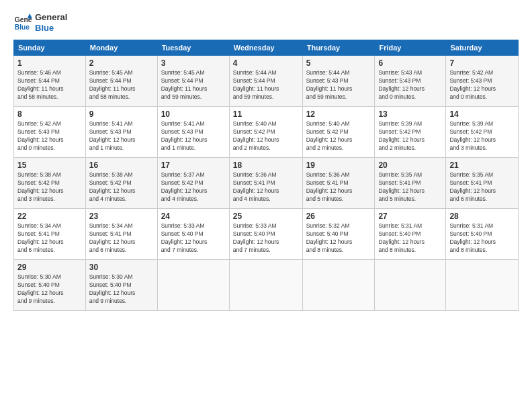  What do you see at coordinates (122, 165) in the screenshot?
I see `day-number: 16` at bounding box center [122, 165].